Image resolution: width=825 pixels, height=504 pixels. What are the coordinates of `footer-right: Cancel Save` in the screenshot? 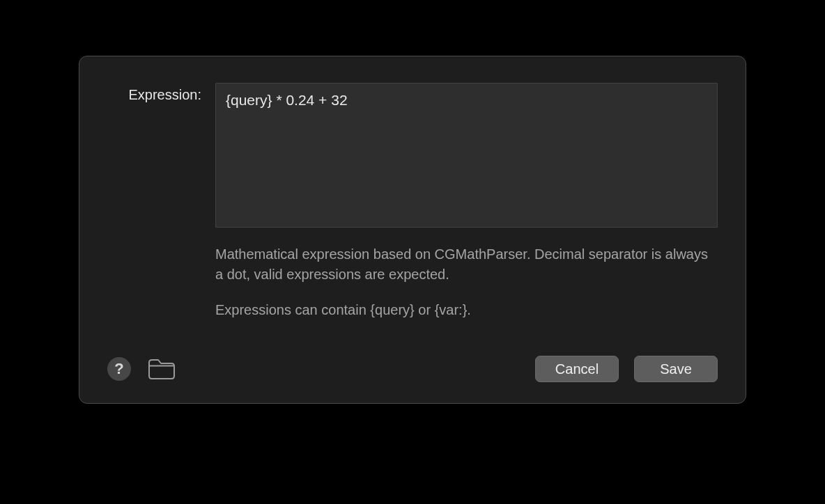 It's located at (626, 369).